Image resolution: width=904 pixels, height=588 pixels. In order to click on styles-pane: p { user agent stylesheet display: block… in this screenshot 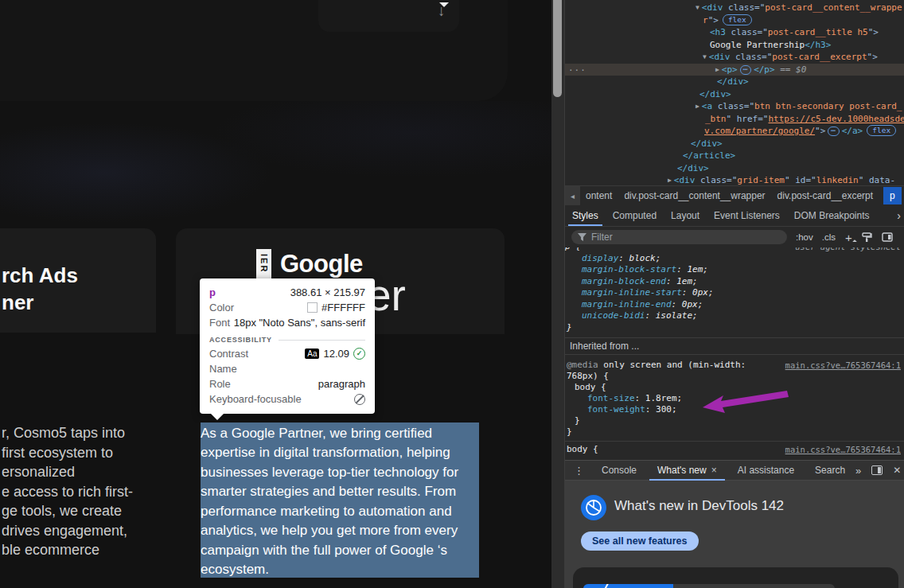, I will do `click(734, 353)`.